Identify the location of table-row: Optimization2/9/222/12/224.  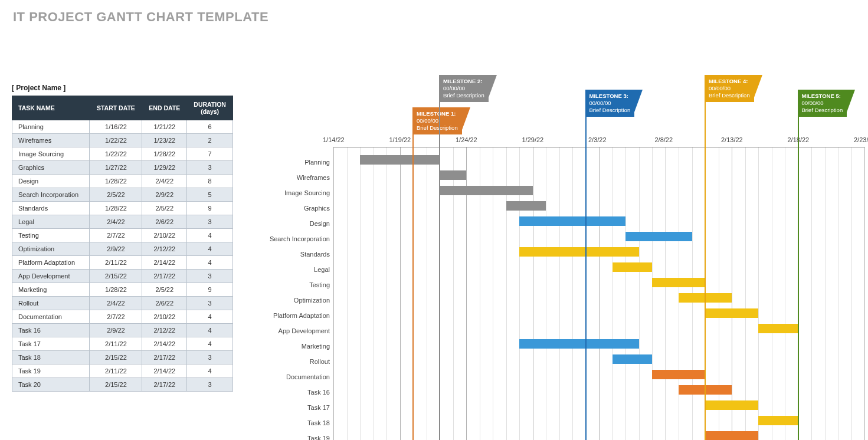
(123, 249).